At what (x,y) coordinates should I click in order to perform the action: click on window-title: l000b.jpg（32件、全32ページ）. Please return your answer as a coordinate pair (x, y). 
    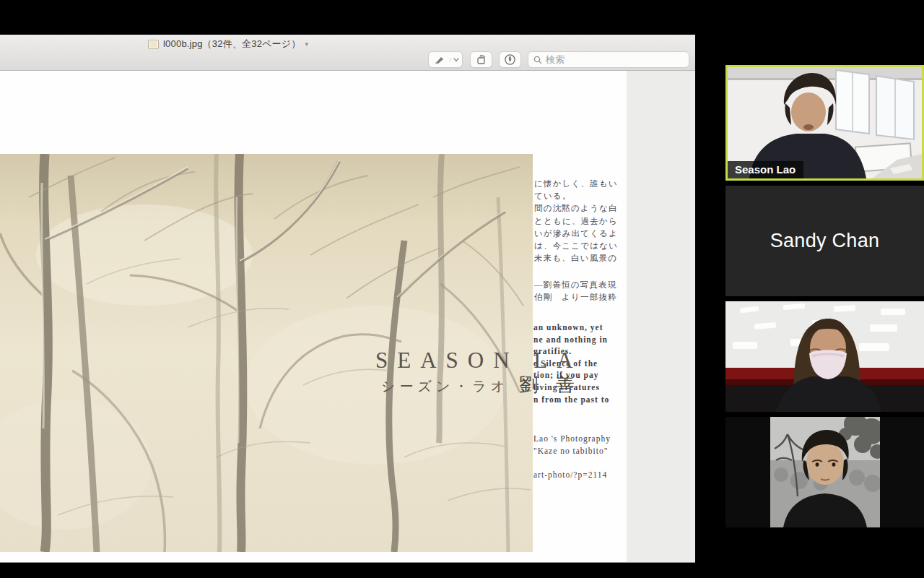
    Looking at the image, I should click on (232, 44).